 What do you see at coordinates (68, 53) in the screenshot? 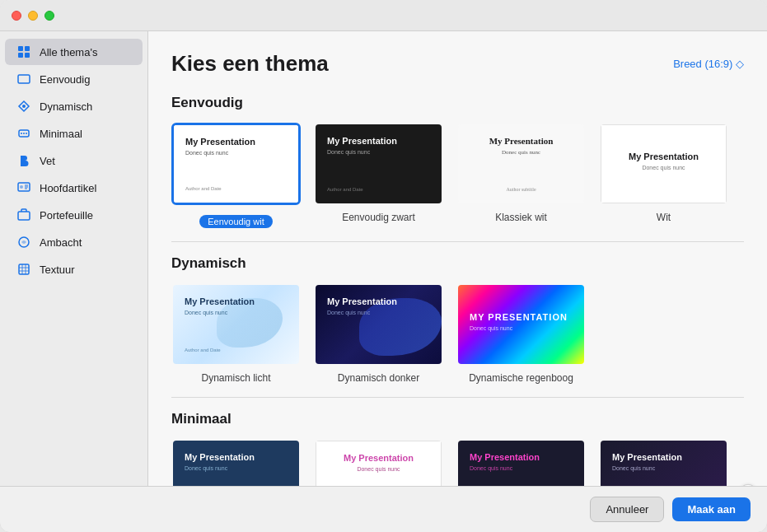
I see `sidebar-item-all-label: Alle thema's` at bounding box center [68, 53].